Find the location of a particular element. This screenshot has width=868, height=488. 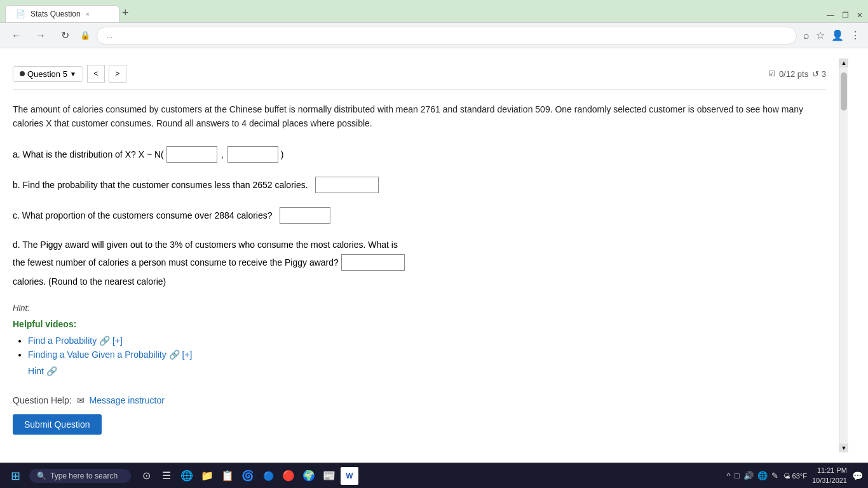

video-link-2: Finding a Value Given a Probability 🔗 [+… is located at coordinates (110, 355).